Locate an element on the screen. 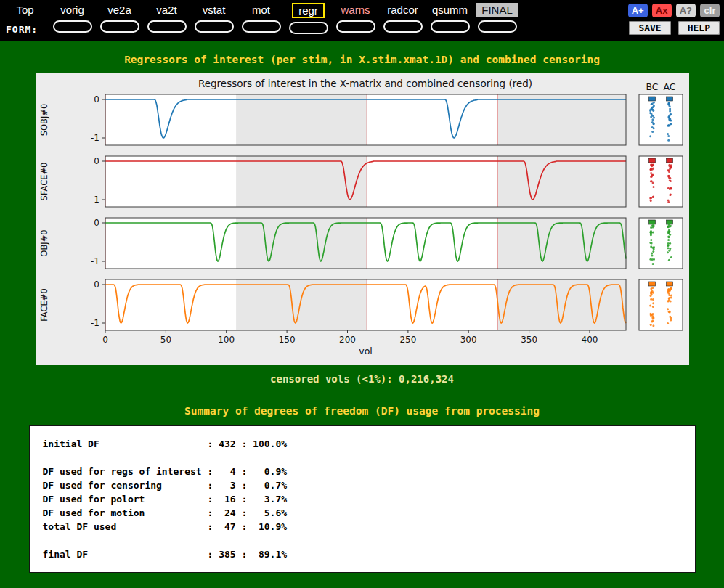 The height and width of the screenshot is (588, 724). nav-stack-final: FINAL is located at coordinates (497, 19).